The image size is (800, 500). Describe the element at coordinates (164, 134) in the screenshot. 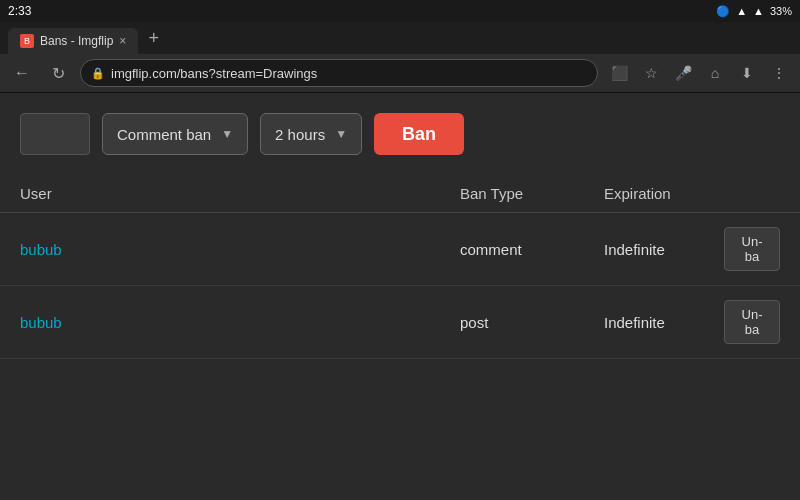

I see `ban-type-label: Comment ban` at that location.